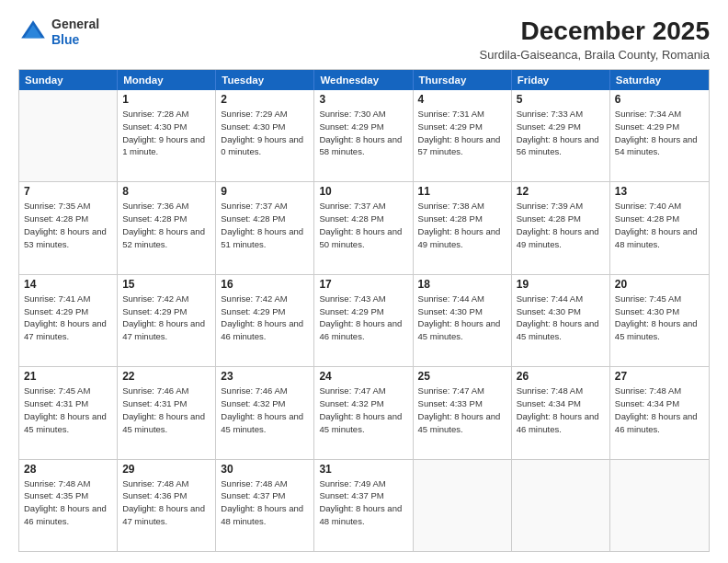 Image resolution: width=728 pixels, height=563 pixels. What do you see at coordinates (660, 191) in the screenshot?
I see `day-number: 13` at bounding box center [660, 191].